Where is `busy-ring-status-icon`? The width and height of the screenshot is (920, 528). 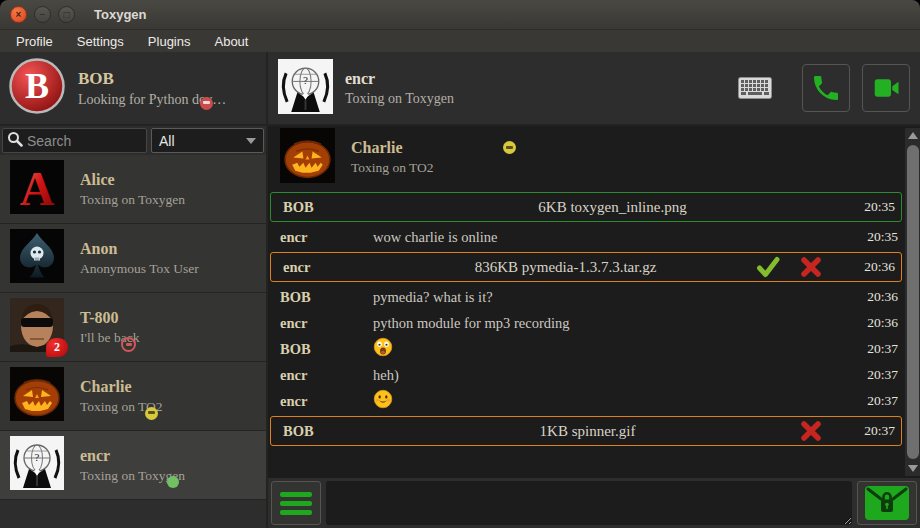 busy-ring-status-icon is located at coordinates (128, 344).